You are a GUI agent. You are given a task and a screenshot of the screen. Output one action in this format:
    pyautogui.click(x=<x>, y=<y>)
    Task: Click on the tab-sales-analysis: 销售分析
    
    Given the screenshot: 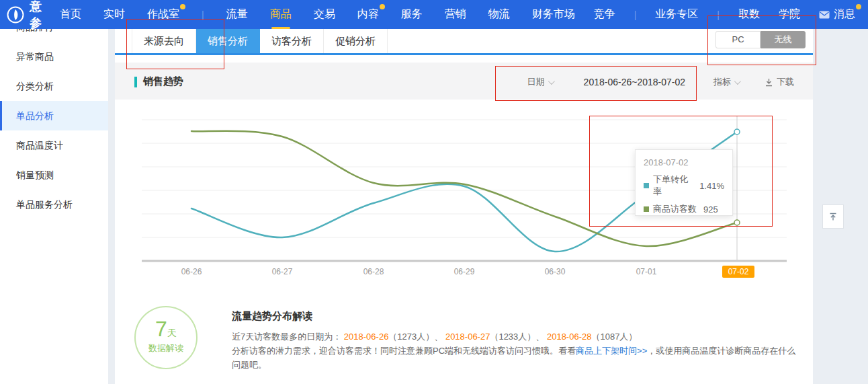 What is the action you would take?
    pyautogui.click(x=228, y=41)
    